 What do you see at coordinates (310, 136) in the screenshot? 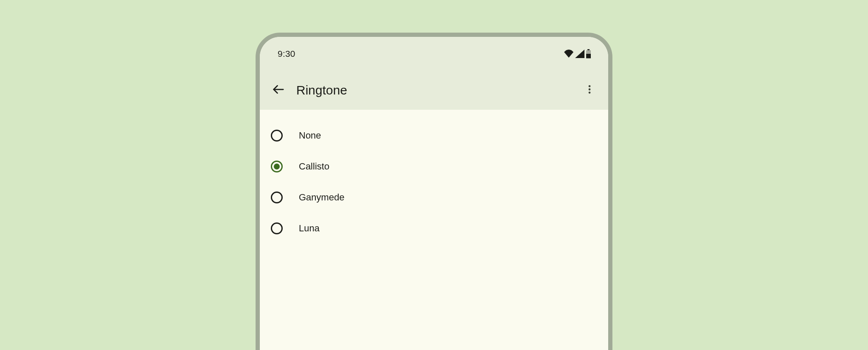
I see `option-label: None` at bounding box center [310, 136].